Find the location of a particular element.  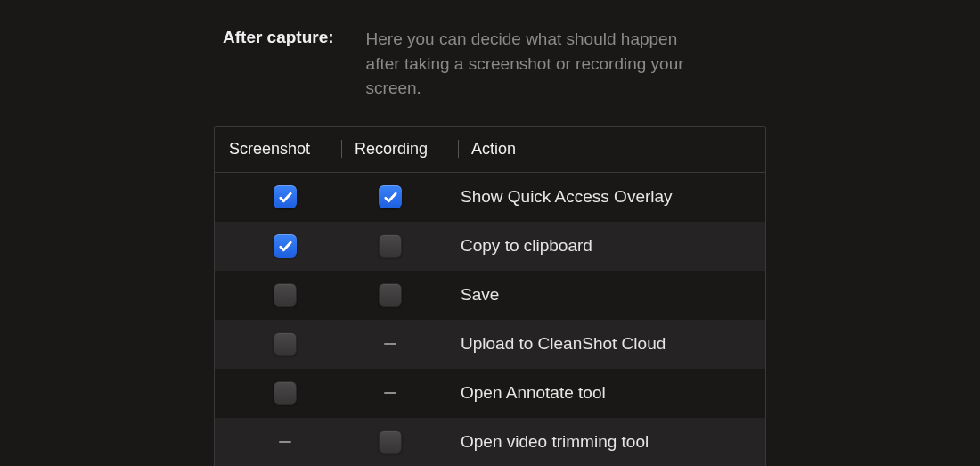

cell-action: Upload to CleanShot Cloud is located at coordinates (604, 344).